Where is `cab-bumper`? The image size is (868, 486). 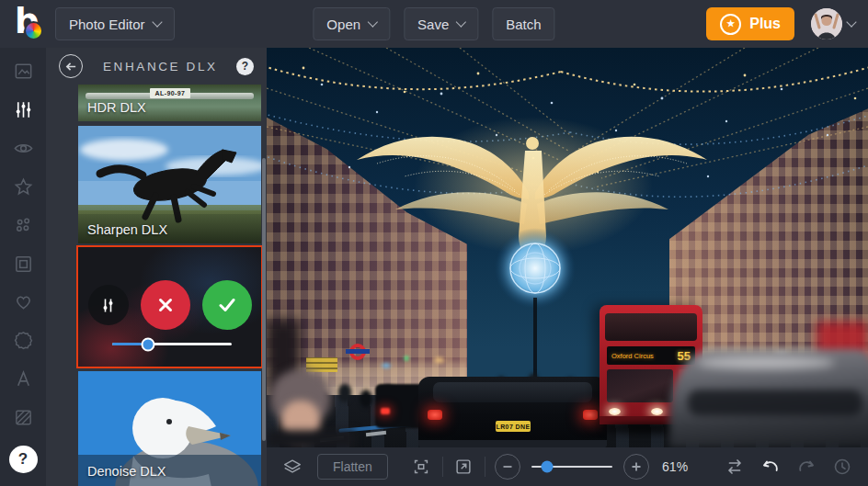 cab-bumper is located at coordinates (513, 444).